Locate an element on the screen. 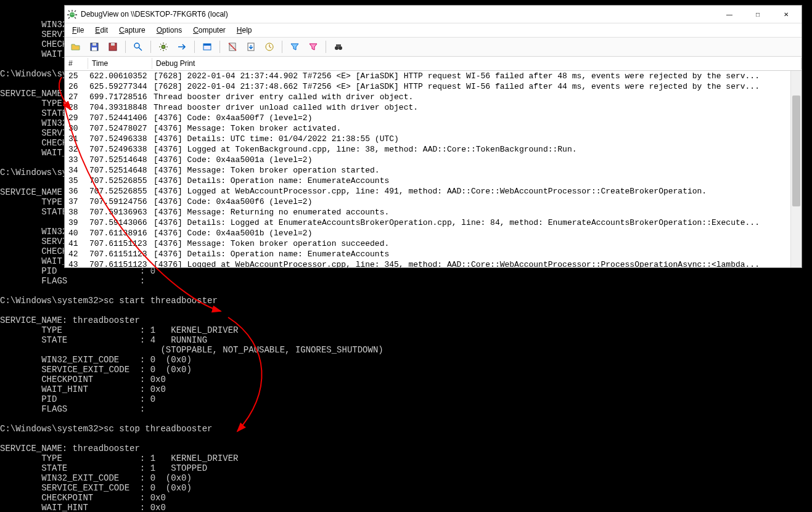 Image resolution: width=812 pixels, height=512 pixels. log-row: 26625.59277344[7628] 2022-01-04 21:37:48… is located at coordinates (433, 86).